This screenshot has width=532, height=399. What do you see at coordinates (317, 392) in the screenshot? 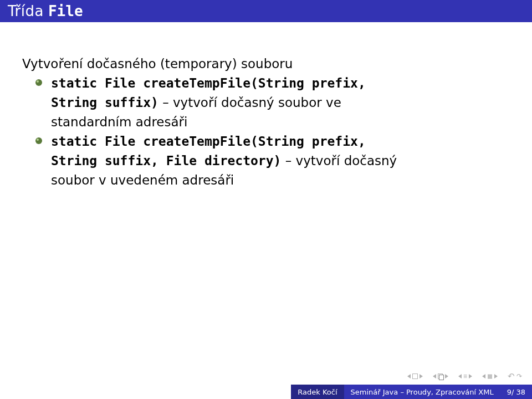
I see `footer-author: Radek Kočí` at bounding box center [317, 392].